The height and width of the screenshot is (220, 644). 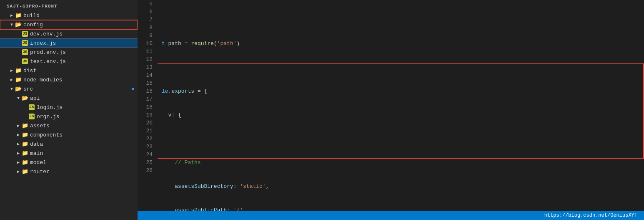 What do you see at coordinates (403, 209) in the screenshot?
I see `code-line-12: assetsPublicPath: '/',` at bounding box center [403, 209].